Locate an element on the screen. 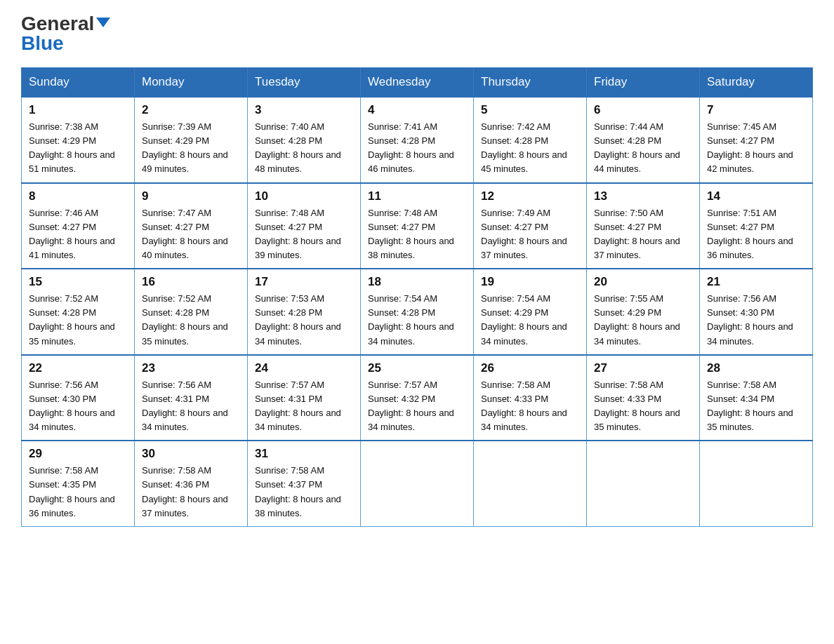 Image resolution: width=834 pixels, height=644 pixels. calendar-cell: 26Sunrise: 7:58 AMSunset: 4:33 PMDayligh… is located at coordinates (531, 398).